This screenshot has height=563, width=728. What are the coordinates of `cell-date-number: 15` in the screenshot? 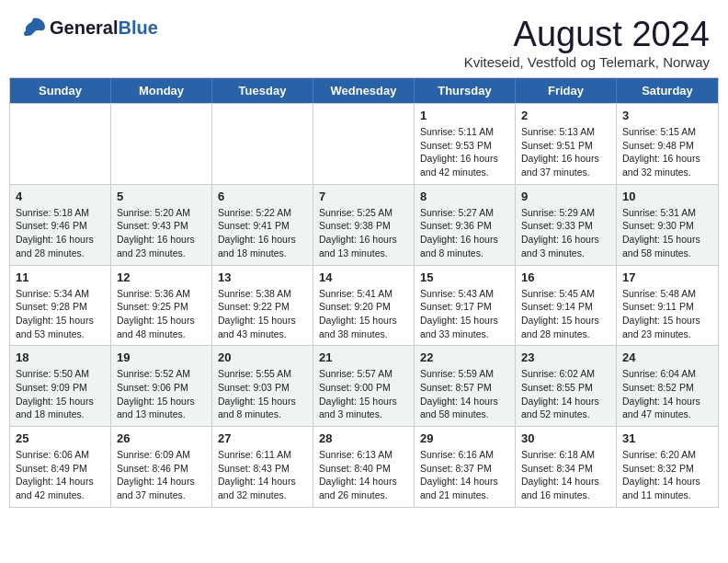 It's located at (465, 278).